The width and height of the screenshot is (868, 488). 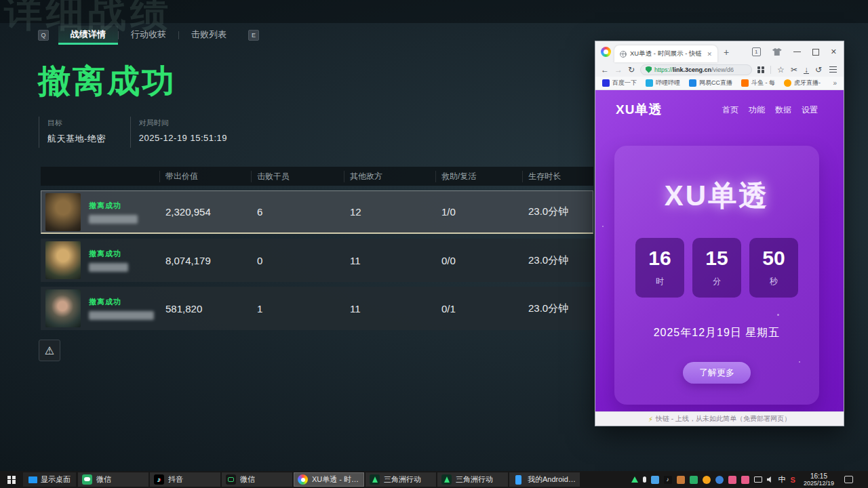 I want to click on reload-button: ↻, so click(x=631, y=70).